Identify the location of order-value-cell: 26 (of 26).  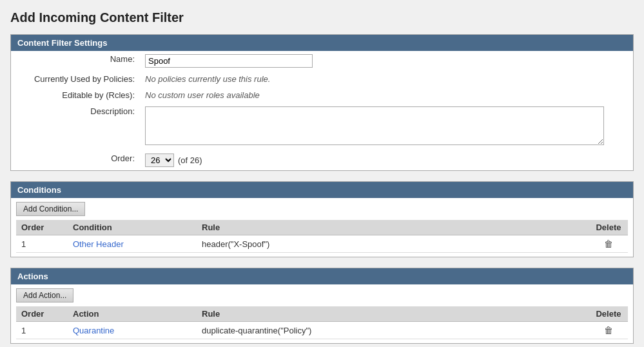
(387, 160).